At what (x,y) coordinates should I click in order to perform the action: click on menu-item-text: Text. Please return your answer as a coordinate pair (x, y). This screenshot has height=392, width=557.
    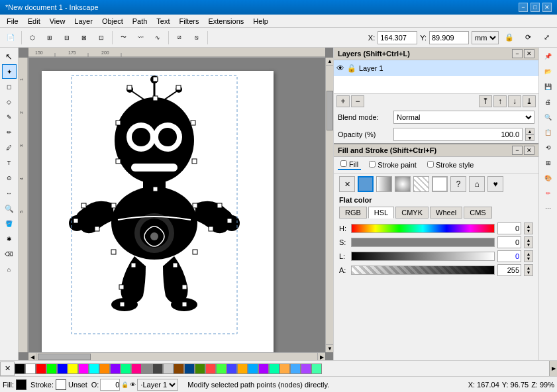
    Looking at the image, I should click on (163, 21).